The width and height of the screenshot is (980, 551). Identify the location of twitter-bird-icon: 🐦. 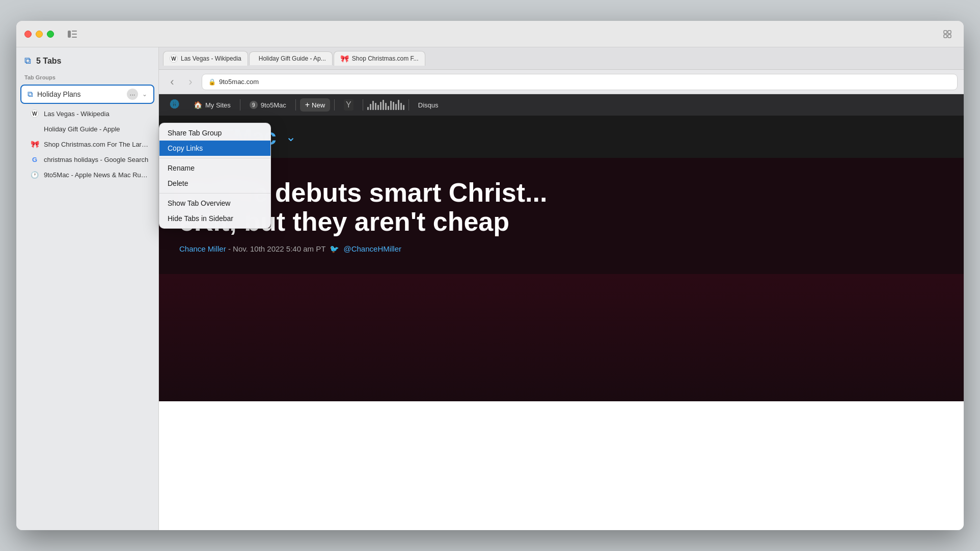
(334, 249).